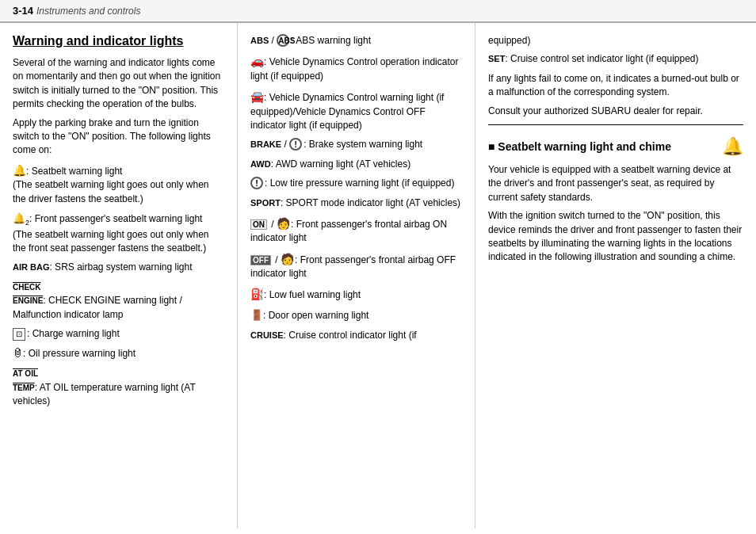  What do you see at coordinates (265, 203) in the screenshot?
I see `sport-label: SPORT` at bounding box center [265, 203].